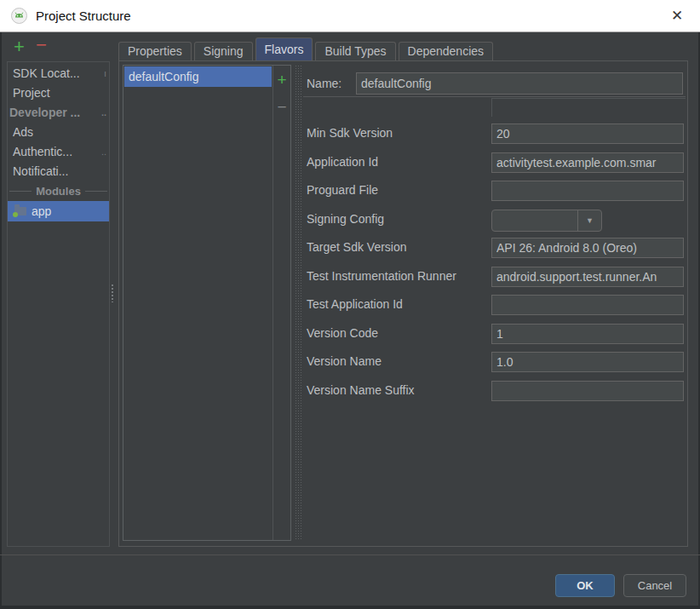 The height and width of the screenshot is (609, 700). What do you see at coordinates (41, 211) in the screenshot?
I see `sidebar-item-label: app` at bounding box center [41, 211].